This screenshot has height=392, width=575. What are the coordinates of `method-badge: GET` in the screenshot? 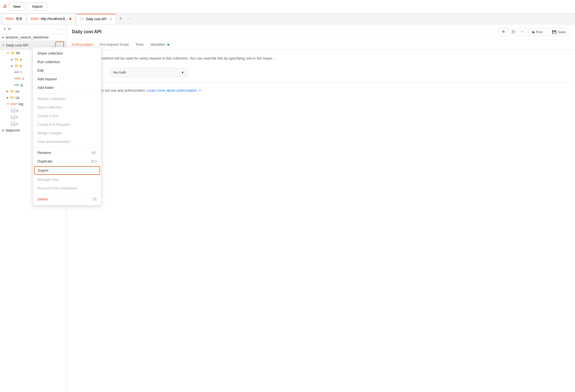 It's located at (17, 85).